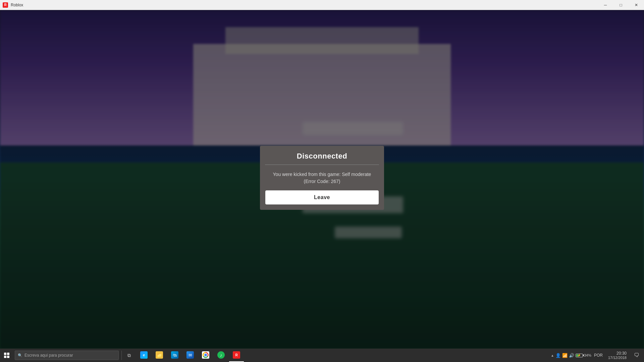 This screenshot has width=644, height=362. What do you see at coordinates (206, 355) in the screenshot?
I see `chrome-icon` at bounding box center [206, 355].